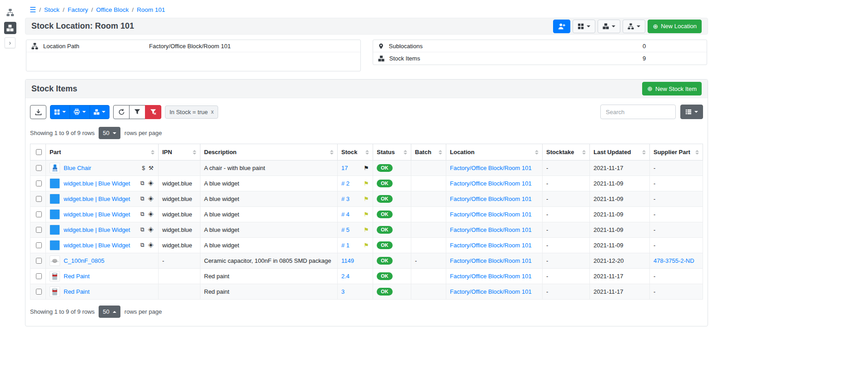 The width and height of the screenshot is (868, 381). I want to click on filter-chip-close-icon: x, so click(212, 112).